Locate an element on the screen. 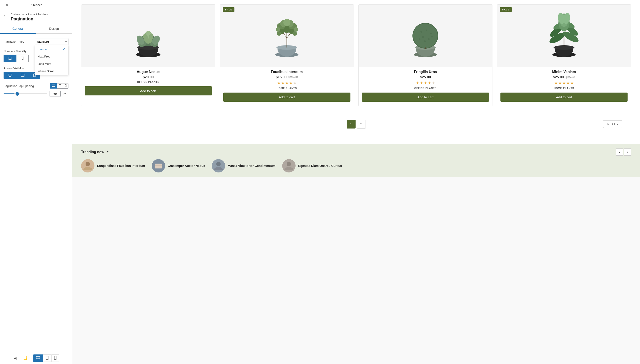 This screenshot has height=364, width=640. trending-text-2: Crasemper Auctor Neque is located at coordinates (186, 166).